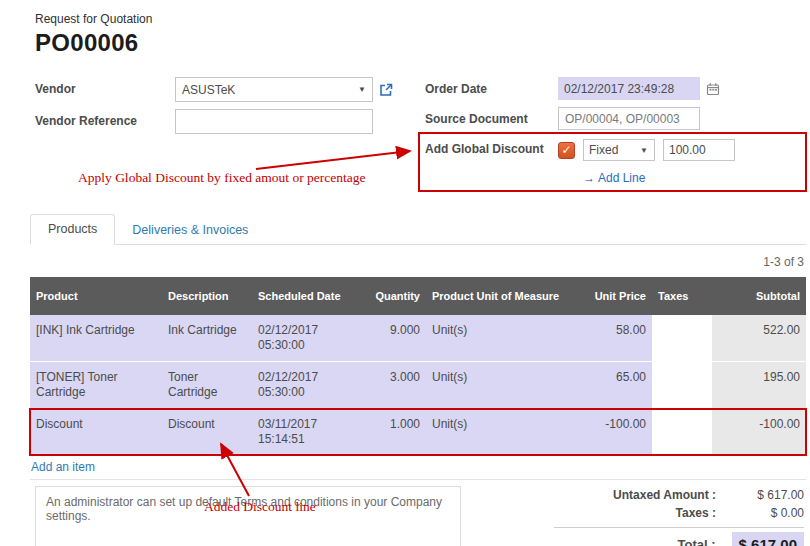  Describe the element at coordinates (759, 296) in the screenshot. I see `column-header-subtotal: Subtotal` at that location.